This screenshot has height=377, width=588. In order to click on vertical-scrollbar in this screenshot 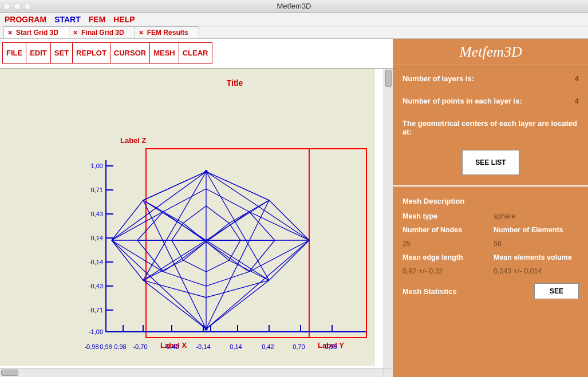, I will do `click(388, 219)`.